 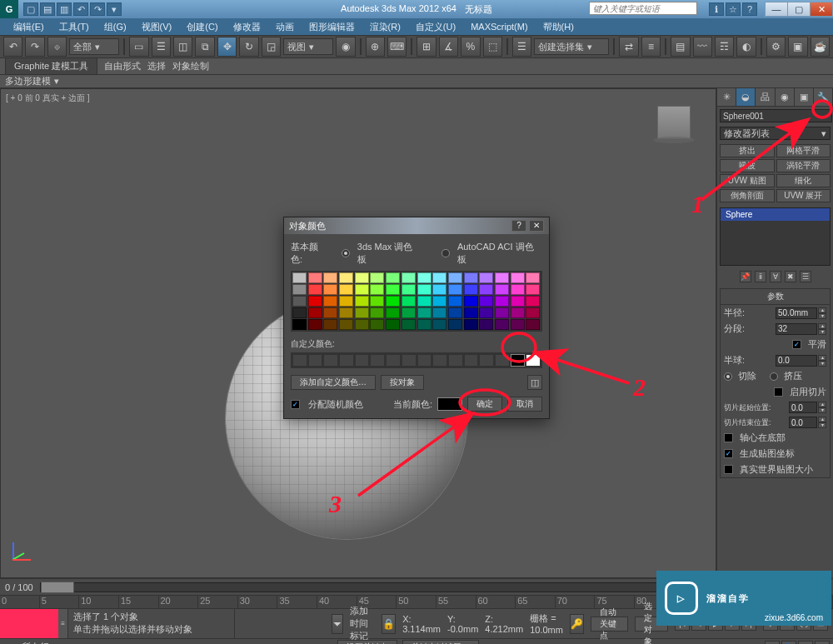 I want to click on sfrom-up: ▴, so click(x=822, y=405).